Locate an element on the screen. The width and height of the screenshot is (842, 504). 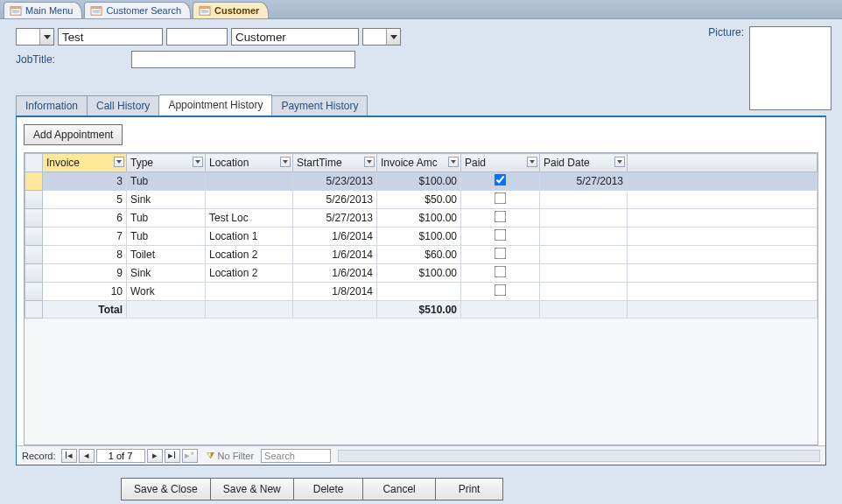
table-row: 10Work1/8/2014 is located at coordinates (422, 292).